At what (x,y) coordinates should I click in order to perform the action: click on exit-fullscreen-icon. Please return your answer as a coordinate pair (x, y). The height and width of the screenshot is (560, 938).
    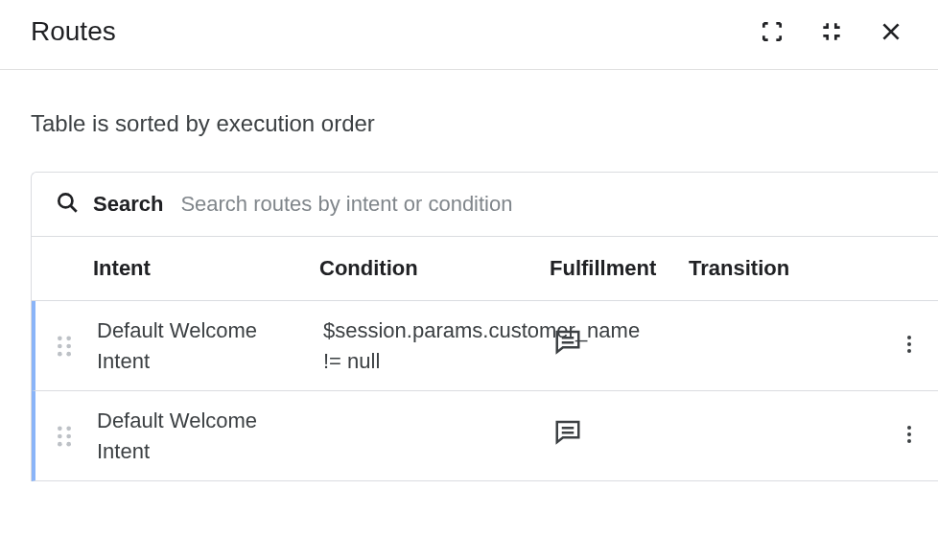
    Looking at the image, I should click on (832, 32).